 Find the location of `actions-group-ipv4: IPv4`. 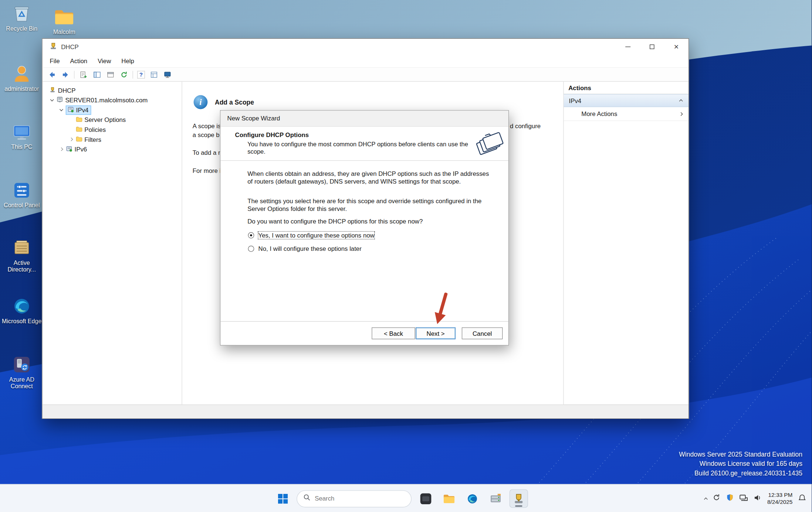

actions-group-ipv4: IPv4 is located at coordinates (626, 100).